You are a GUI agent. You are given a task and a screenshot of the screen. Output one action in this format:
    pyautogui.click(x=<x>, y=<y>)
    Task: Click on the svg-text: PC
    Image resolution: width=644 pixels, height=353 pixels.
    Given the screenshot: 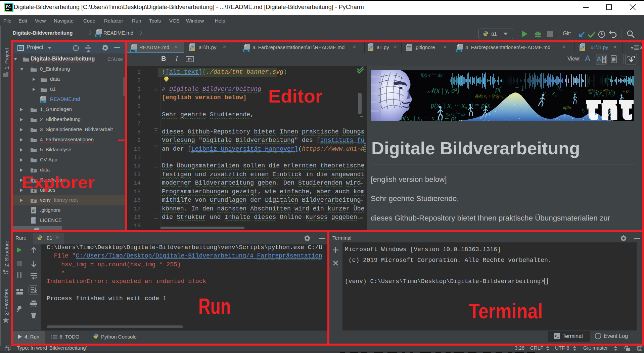 What is the action you would take?
    pyautogui.click(x=8, y=7)
    